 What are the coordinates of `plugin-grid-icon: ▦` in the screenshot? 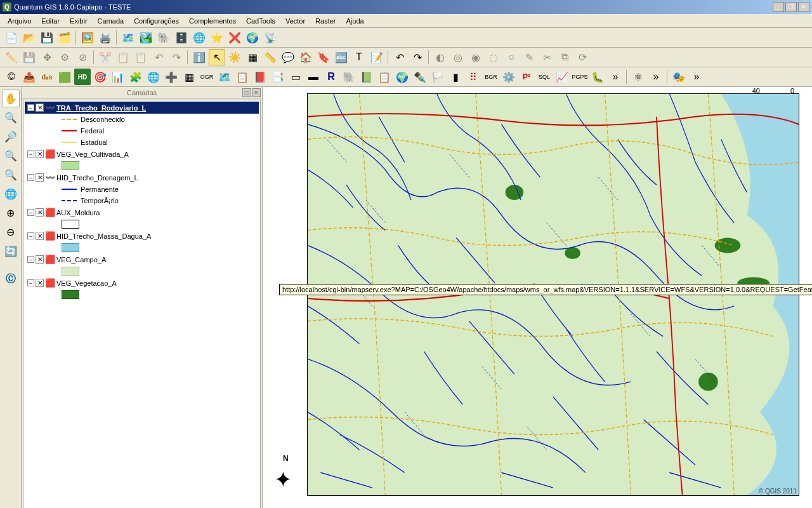 It's located at (189, 77).